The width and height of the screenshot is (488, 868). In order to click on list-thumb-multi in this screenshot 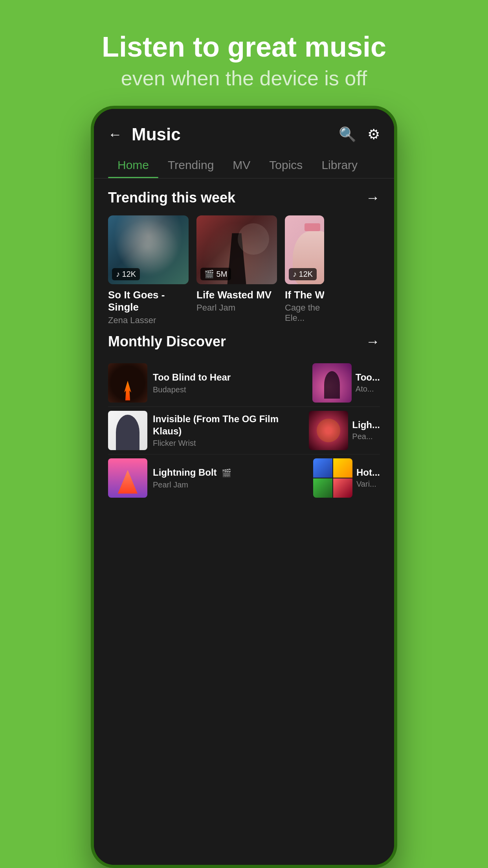, I will do `click(333, 478)`.